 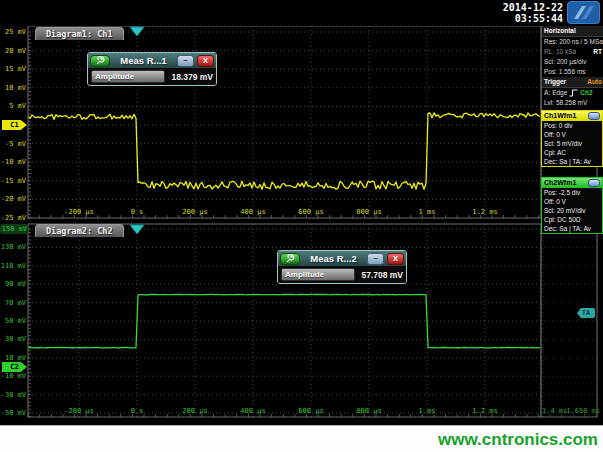 I want to click on trigger-source-row: A: Edge Ch2, so click(x=572, y=93).